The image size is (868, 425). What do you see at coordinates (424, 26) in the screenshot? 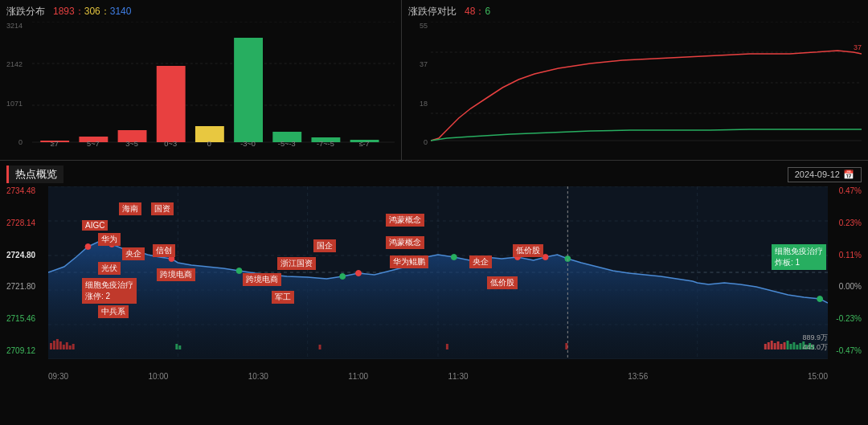
I see `r-y-55: 55` at bounding box center [424, 26].